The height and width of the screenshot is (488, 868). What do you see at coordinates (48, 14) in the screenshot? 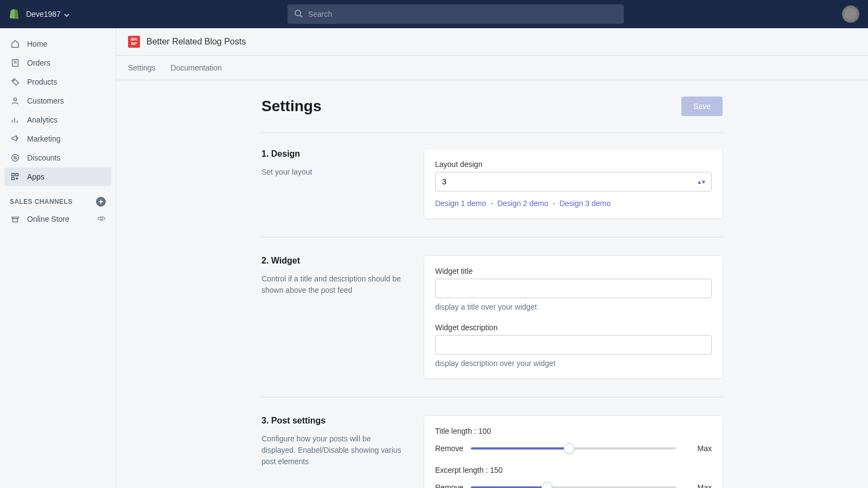
I see `store-switcher: Deve1987` at bounding box center [48, 14].